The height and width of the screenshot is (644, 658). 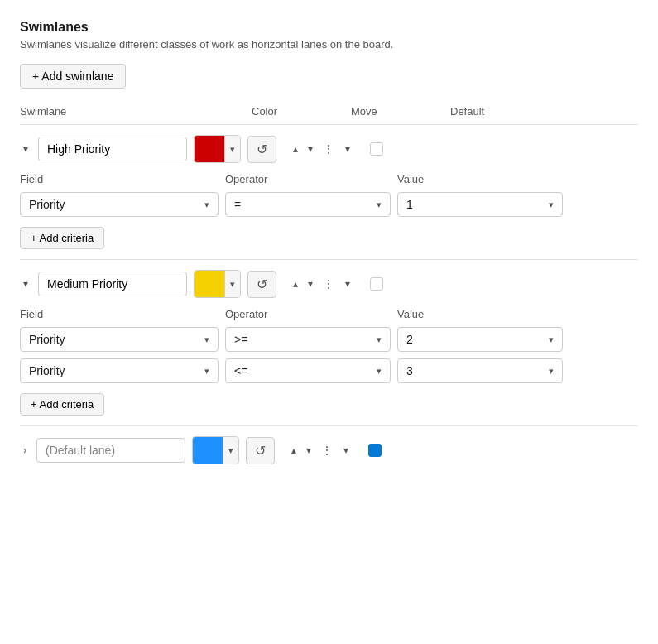 I want to click on move-down-button-high-priority: ▾, so click(x=310, y=149).